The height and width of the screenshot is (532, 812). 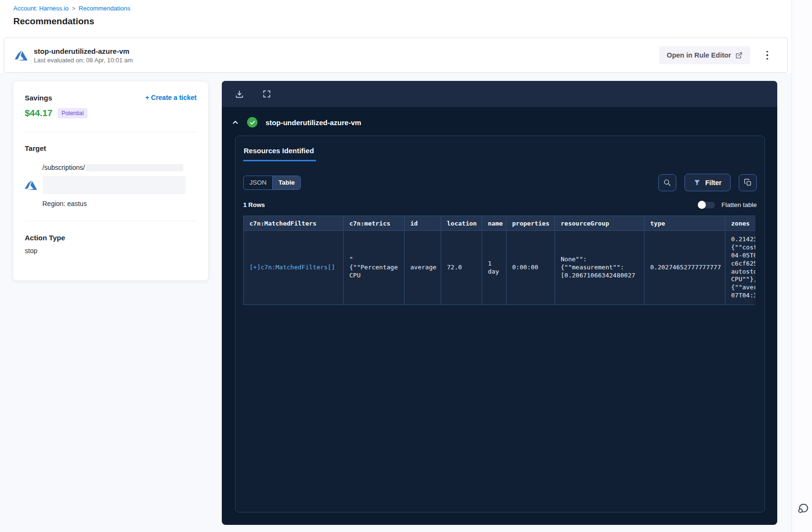 I want to click on fullscreen-button, so click(x=267, y=94).